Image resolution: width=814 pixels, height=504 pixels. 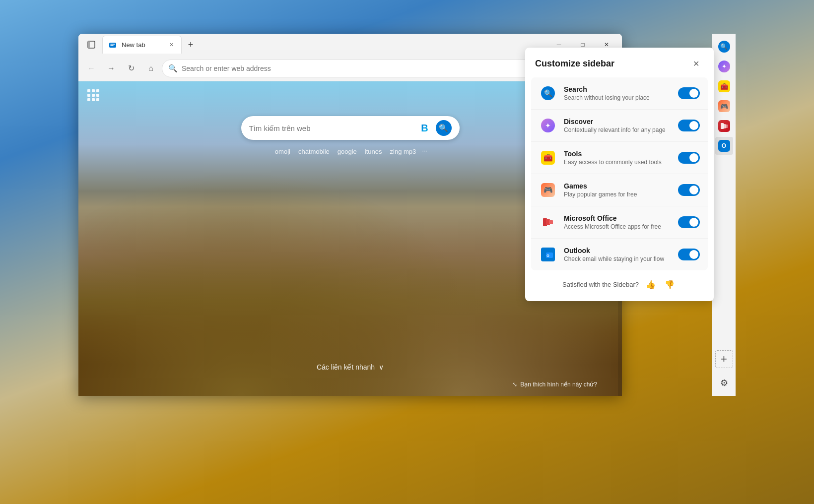 I want to click on refresh-button: ↻, so click(x=131, y=68).